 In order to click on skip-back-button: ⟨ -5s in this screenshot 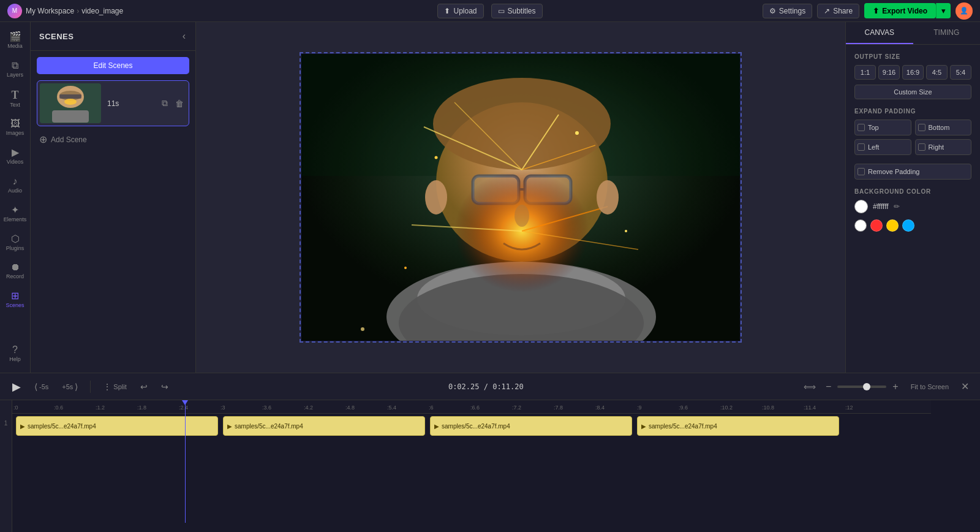, I will do `click(42, 387)`.